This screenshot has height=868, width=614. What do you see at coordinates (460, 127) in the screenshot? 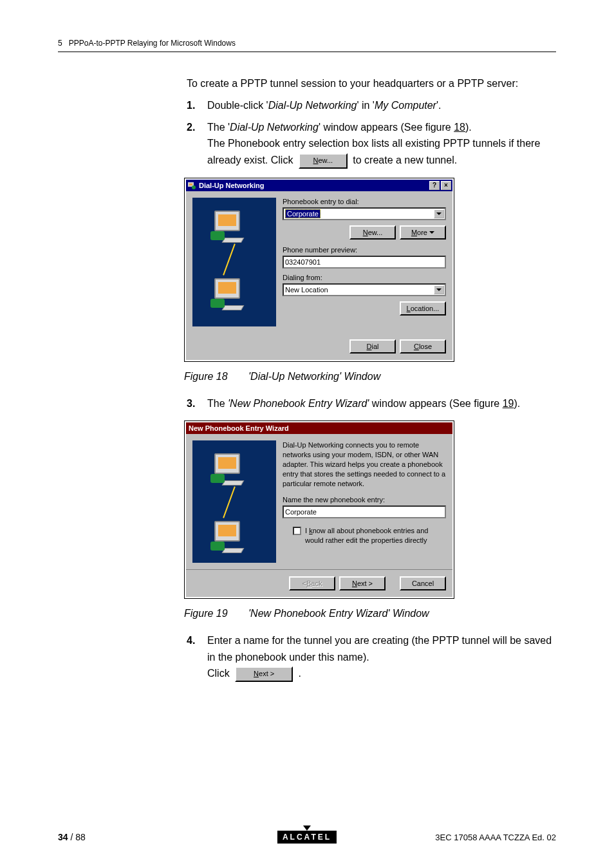
I see `figure-18-link: 18` at bounding box center [460, 127].